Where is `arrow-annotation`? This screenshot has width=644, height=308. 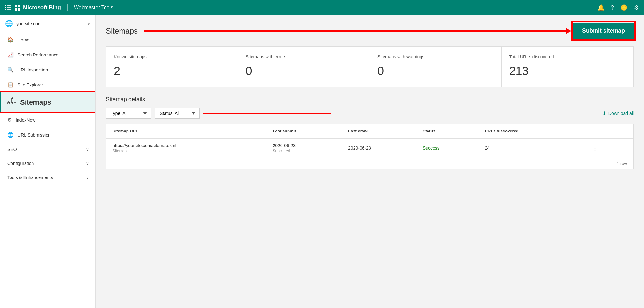
arrow-annotation is located at coordinates (355, 31).